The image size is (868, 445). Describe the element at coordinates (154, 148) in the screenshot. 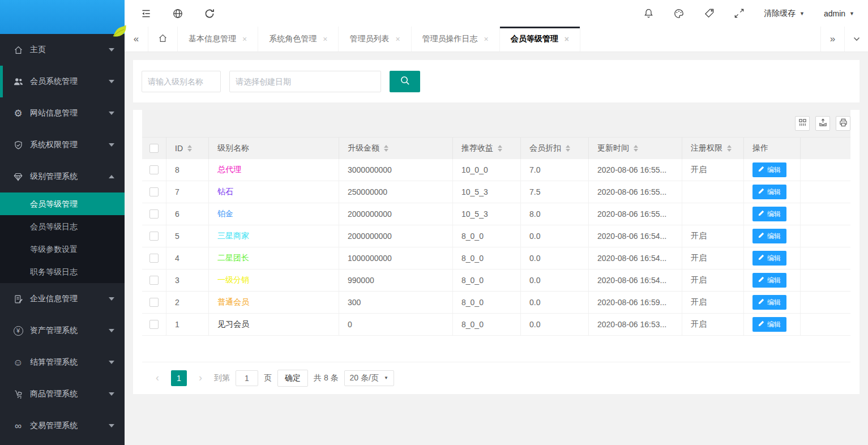

I see `select-all-checkbox` at that location.